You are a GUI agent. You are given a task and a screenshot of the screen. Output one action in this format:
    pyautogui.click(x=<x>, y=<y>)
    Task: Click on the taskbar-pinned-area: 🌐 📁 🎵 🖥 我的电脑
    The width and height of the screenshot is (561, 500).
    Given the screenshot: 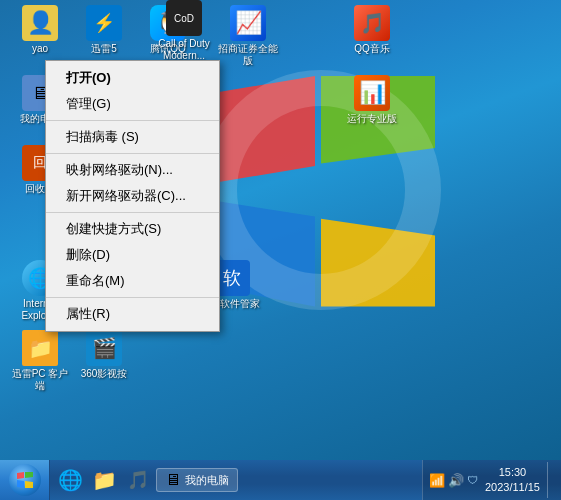 What is the action you would take?
    pyautogui.click(x=236, y=480)
    